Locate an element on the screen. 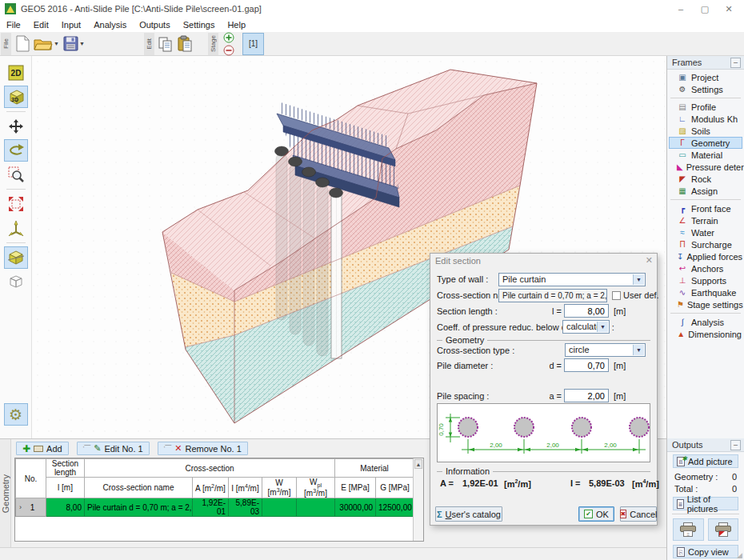 The image size is (744, 560). new-file-button is located at coordinates (22, 44).